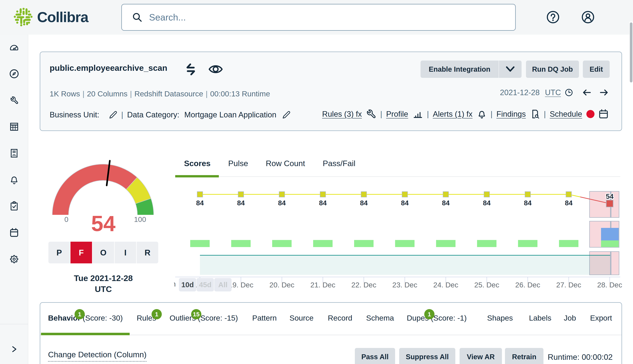 This screenshot has height=364, width=633. I want to click on findings-link: Findings, so click(511, 114).